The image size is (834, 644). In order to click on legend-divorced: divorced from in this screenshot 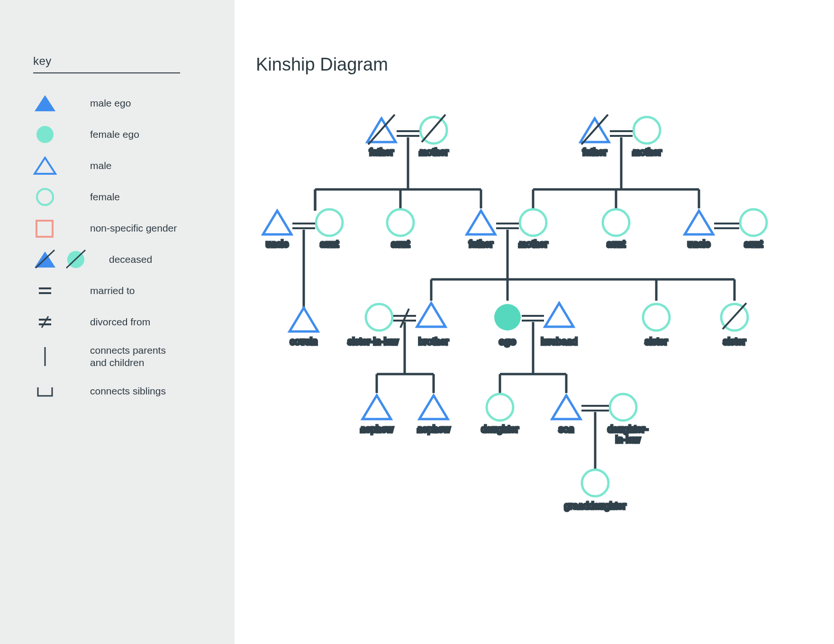, I will do `click(119, 322)`.